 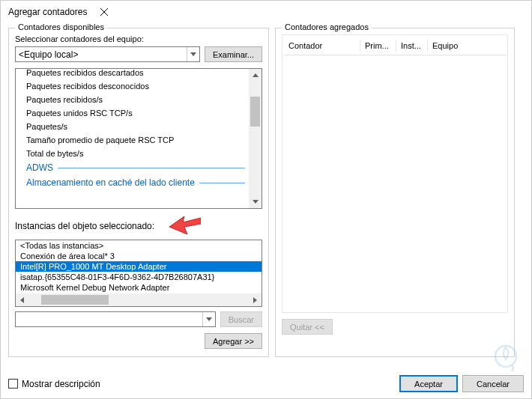 I want to click on bottom-bar: Mostrar descripción Aceptar Cancelar, so click(x=266, y=383).